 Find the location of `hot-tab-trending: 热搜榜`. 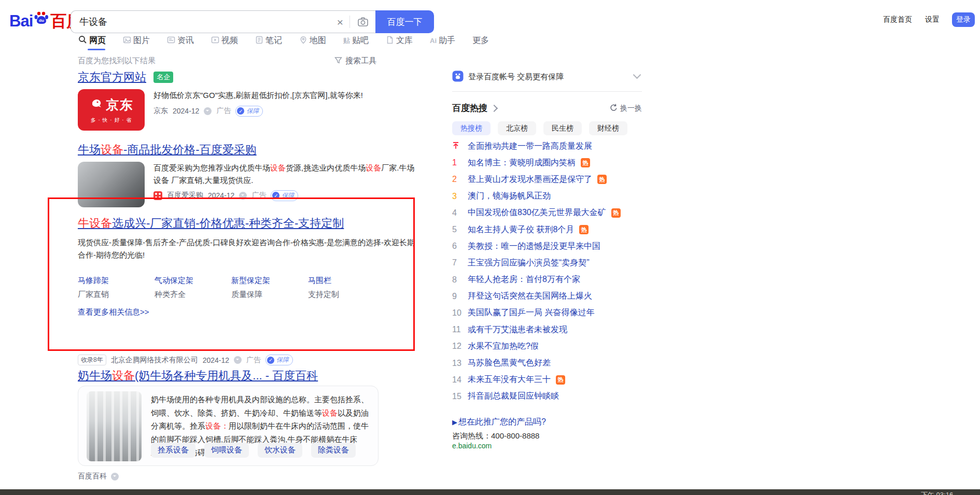

hot-tab-trending: 热搜榜 is located at coordinates (471, 129).